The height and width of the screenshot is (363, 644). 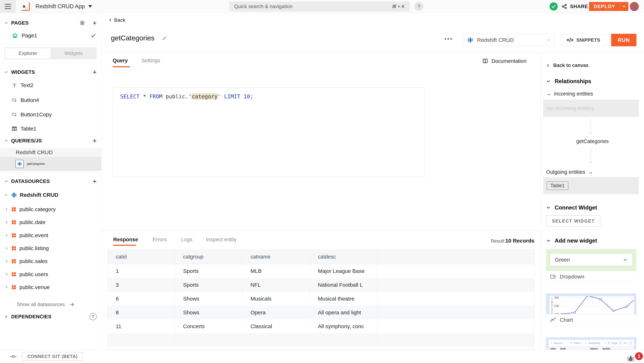 What do you see at coordinates (586, 343) in the screenshot?
I see `download-icon` at bounding box center [586, 343].